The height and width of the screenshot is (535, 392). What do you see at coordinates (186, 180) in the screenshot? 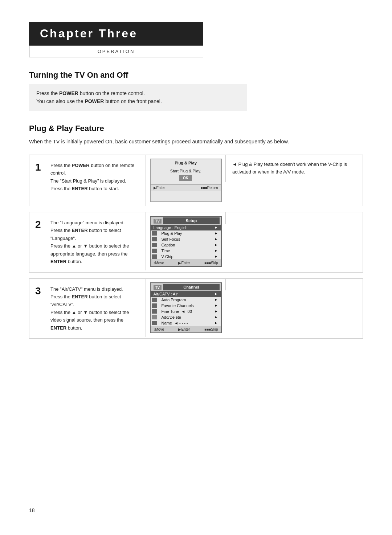
I see `step1-screen-box: Plug & Play Start Plug & Play. OK ▶Enter…` at bounding box center [186, 180].